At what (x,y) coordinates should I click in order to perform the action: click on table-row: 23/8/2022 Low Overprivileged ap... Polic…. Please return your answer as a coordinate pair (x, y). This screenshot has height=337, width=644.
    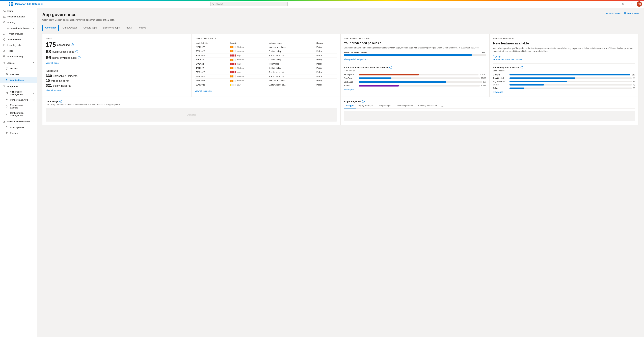
    Looking at the image, I should click on (266, 85).